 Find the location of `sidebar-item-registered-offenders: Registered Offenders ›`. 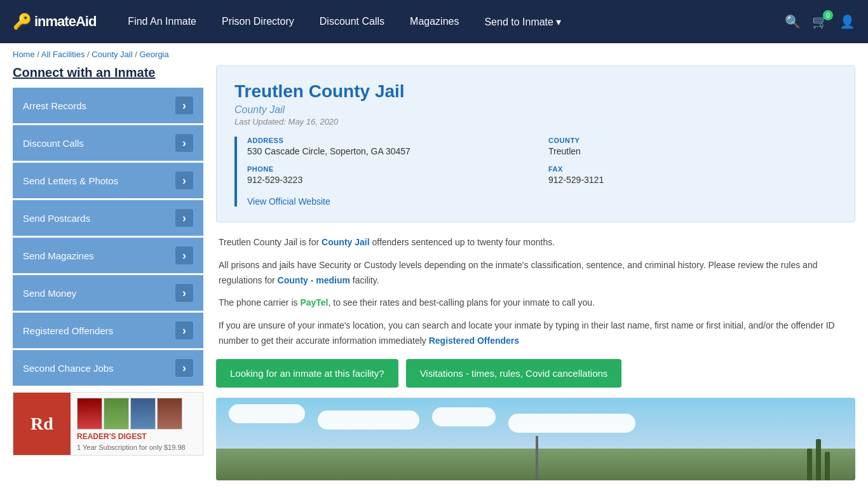

sidebar-item-registered-offenders: Registered Offenders › is located at coordinates (108, 330).